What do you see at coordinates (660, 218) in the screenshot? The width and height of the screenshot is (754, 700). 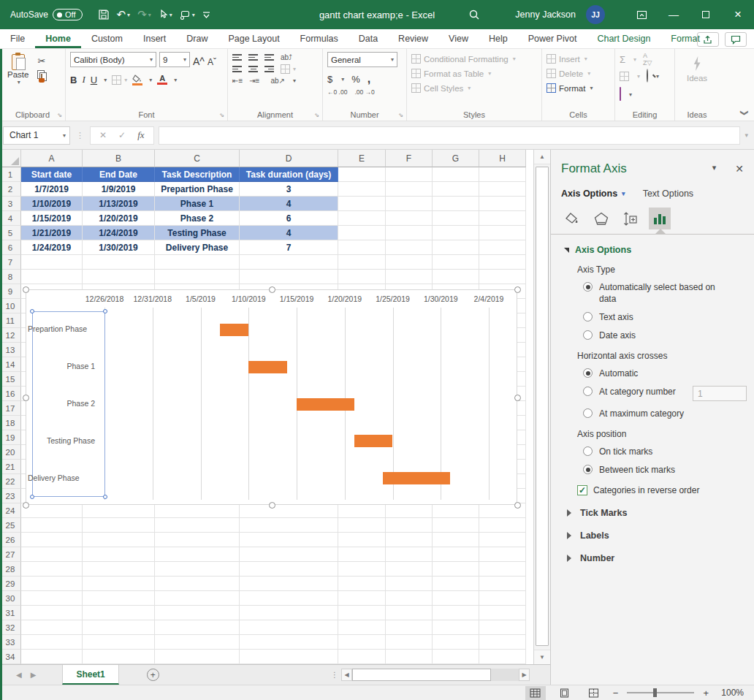 I see `axis-options-tab-button` at bounding box center [660, 218].